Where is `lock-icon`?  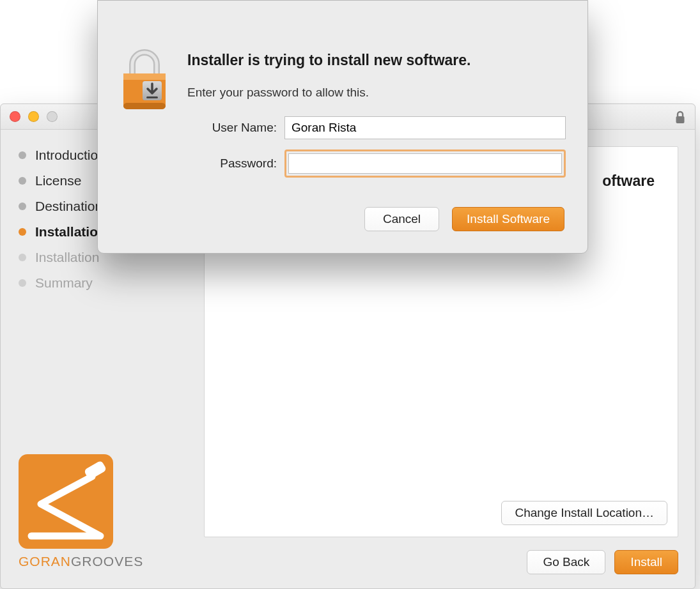 lock-icon is located at coordinates (680, 118).